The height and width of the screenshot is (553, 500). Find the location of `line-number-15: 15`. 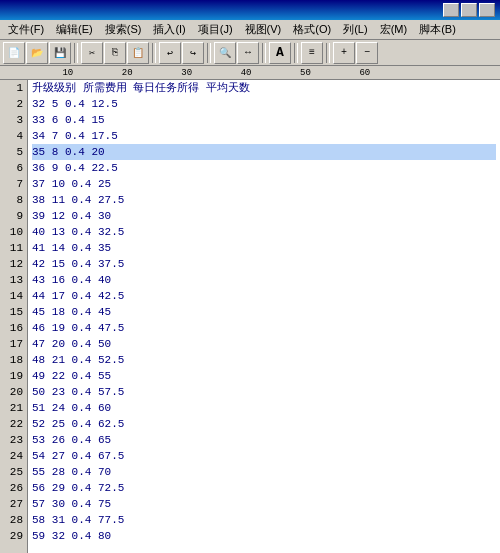

line-number-15: 15 is located at coordinates (14, 312).